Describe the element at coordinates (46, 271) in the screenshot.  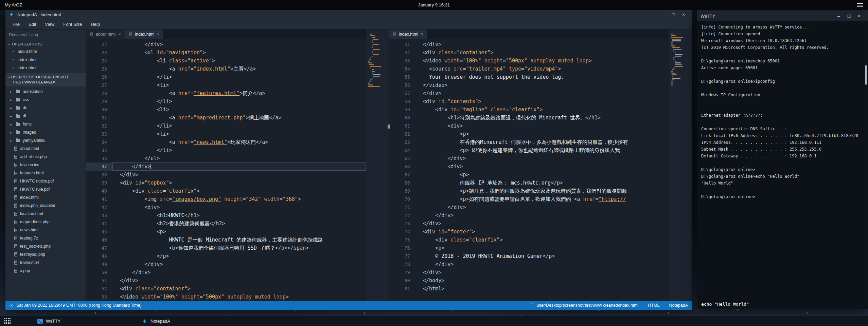
I see `tree-file-x.php: x.php` at that location.